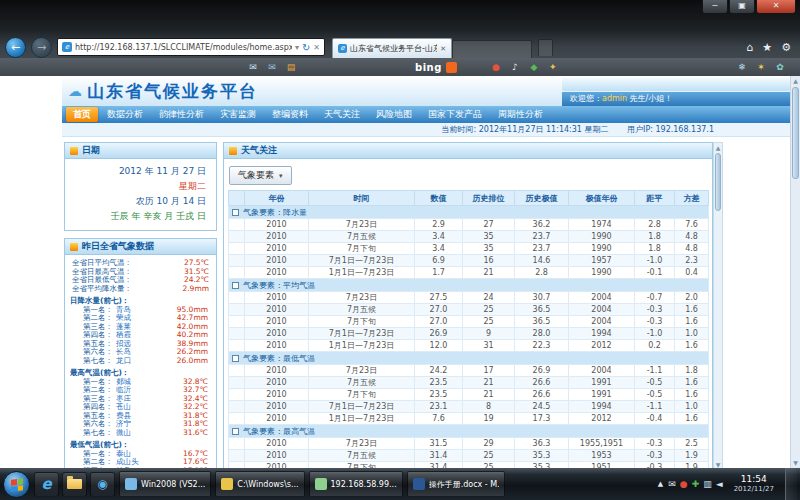 The height and width of the screenshot is (500, 800). What do you see at coordinates (684, 484) in the screenshot?
I see `qq-tray-icon: ●` at bounding box center [684, 484].